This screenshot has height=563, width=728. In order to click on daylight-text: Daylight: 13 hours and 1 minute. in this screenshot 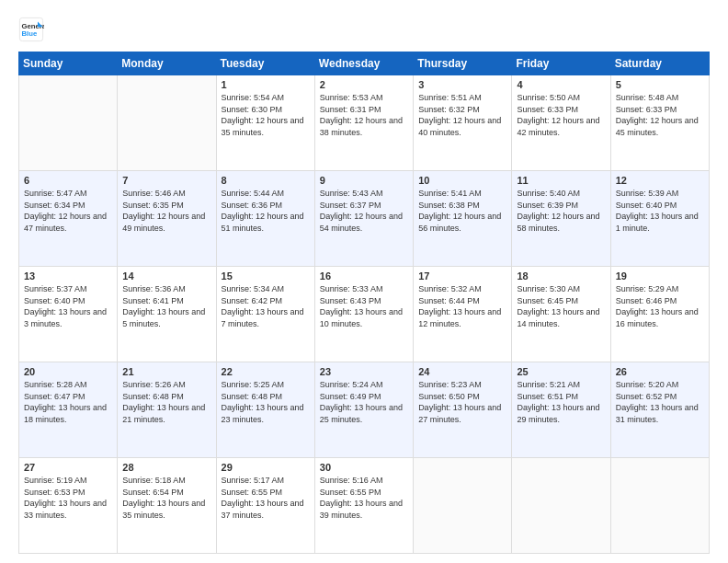, I will do `click(660, 223)`.